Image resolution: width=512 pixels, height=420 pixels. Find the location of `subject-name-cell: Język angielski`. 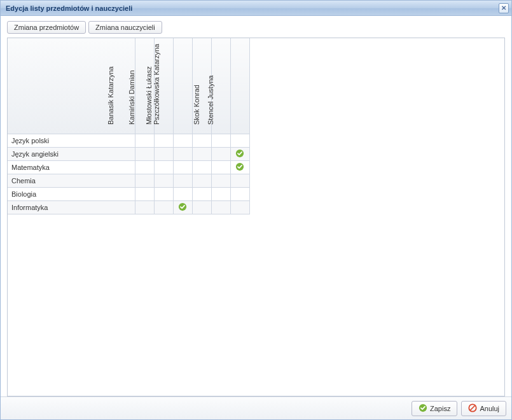

subject-name-cell: Język angielski is located at coordinates (71, 154).